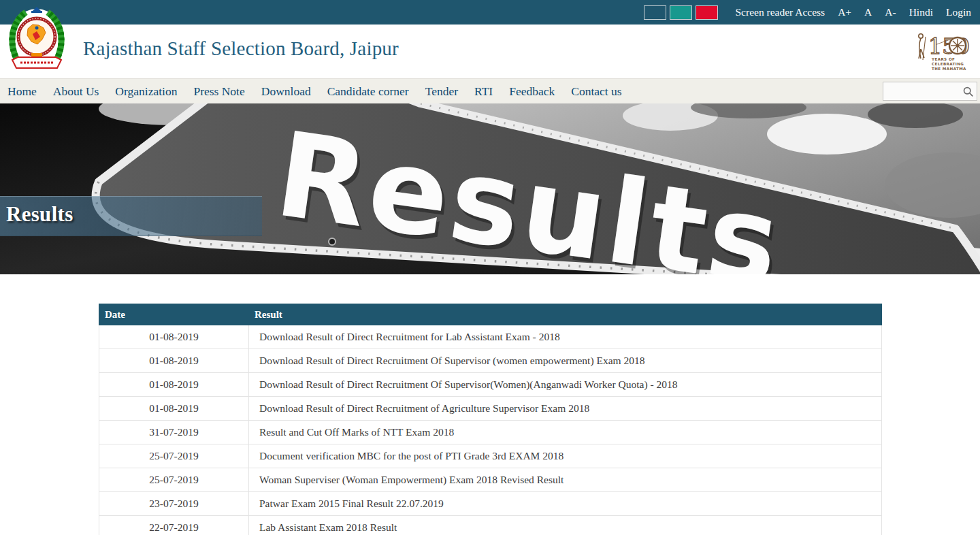 This screenshot has height=535, width=980. Describe the element at coordinates (174, 314) in the screenshot. I see `date-column-header: Date` at that location.